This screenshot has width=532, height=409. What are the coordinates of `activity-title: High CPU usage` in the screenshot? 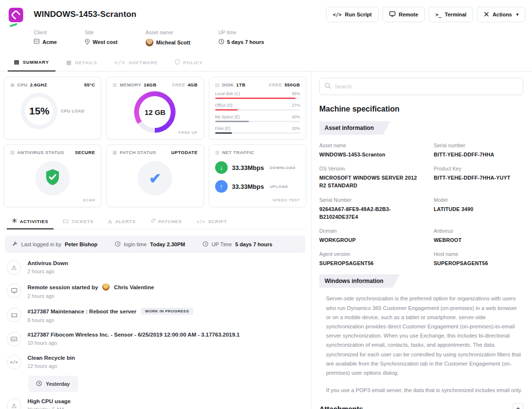 It's located at (49, 401).